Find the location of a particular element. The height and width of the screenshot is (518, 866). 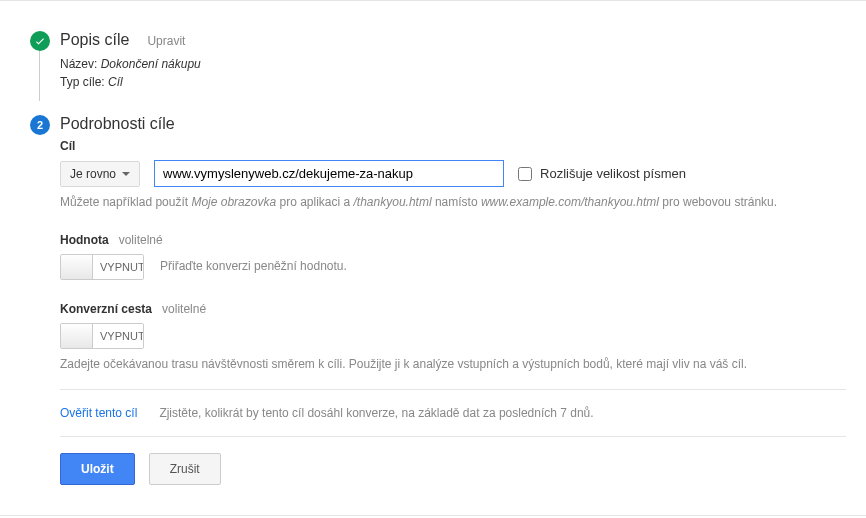

goal-name-label: Název: is located at coordinates (78, 64).